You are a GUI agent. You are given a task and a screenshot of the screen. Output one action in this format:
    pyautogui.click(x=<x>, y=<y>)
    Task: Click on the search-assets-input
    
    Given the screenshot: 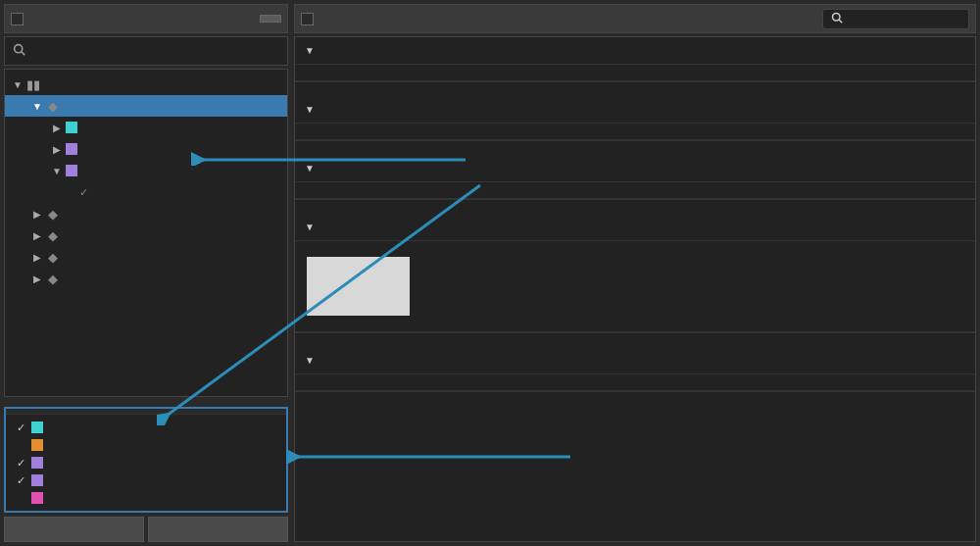 What is the action you would take?
    pyautogui.click(x=146, y=51)
    